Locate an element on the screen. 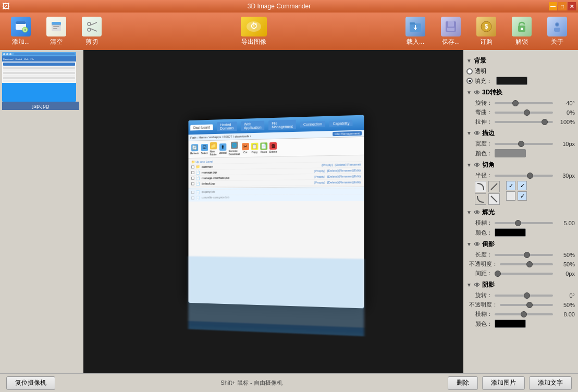  corner-btn-tl is located at coordinates (481, 187).